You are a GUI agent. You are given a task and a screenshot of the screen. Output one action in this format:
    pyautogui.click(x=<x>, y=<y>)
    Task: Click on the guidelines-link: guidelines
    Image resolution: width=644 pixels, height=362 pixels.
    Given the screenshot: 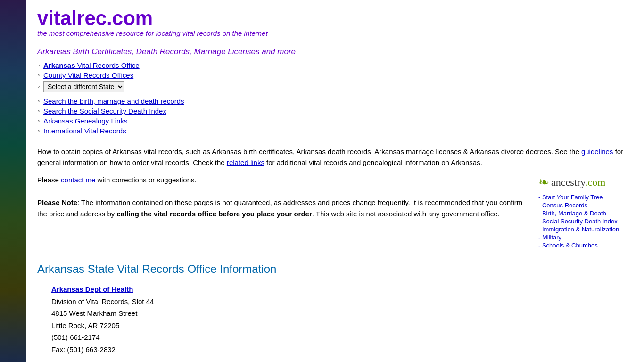 What is the action you would take?
    pyautogui.click(x=597, y=152)
    